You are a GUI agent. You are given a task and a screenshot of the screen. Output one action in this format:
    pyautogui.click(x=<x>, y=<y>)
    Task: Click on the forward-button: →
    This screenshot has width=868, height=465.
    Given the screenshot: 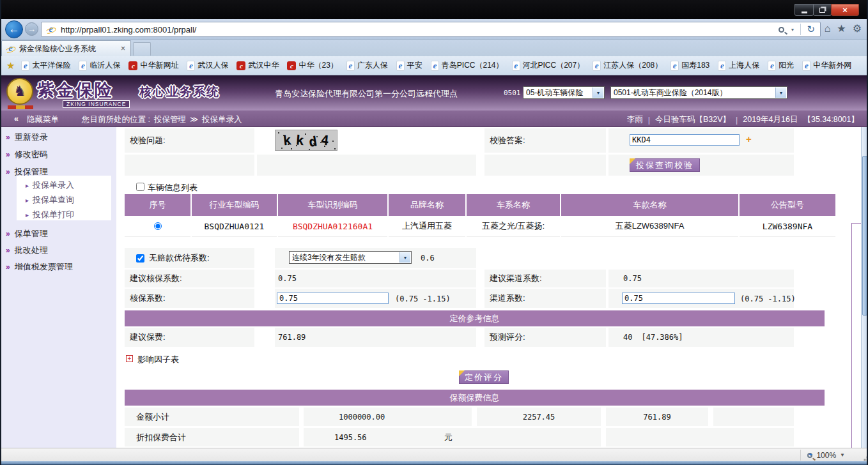 What is the action you would take?
    pyautogui.click(x=32, y=29)
    